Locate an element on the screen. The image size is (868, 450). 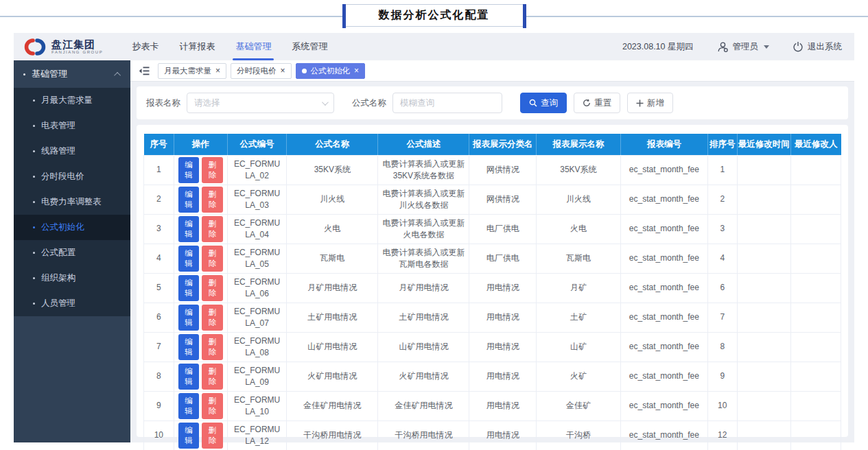
sidebar-item: 月最大需求量 is located at coordinates (72, 100).